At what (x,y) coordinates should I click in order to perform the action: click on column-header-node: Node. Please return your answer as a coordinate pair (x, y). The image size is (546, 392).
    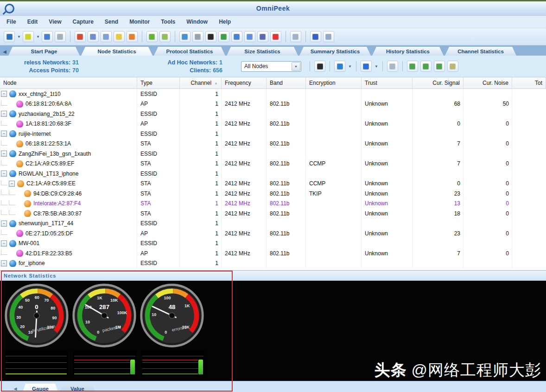
    Looking at the image, I should click on (69, 83).